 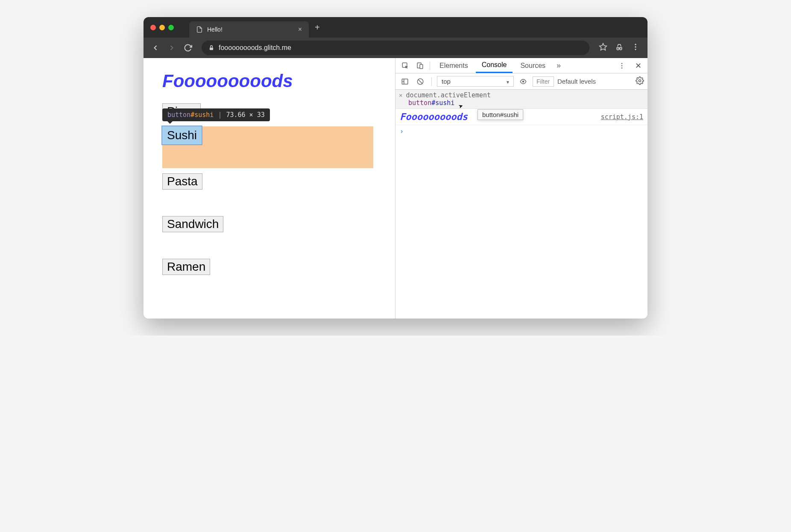 I want to click on remove-expression-icon: ×, so click(x=401, y=95).